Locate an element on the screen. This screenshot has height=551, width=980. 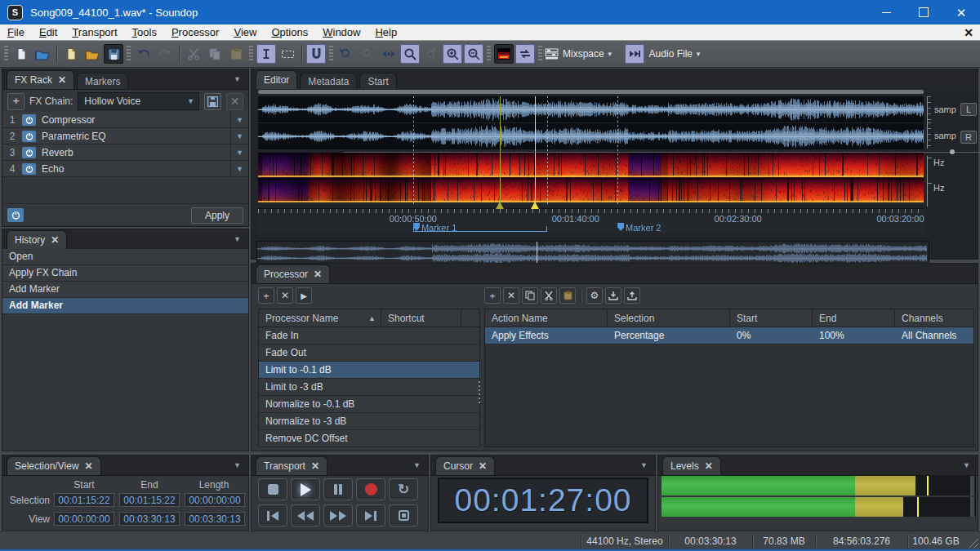
scrollbar-thumb is located at coordinates (591, 91).